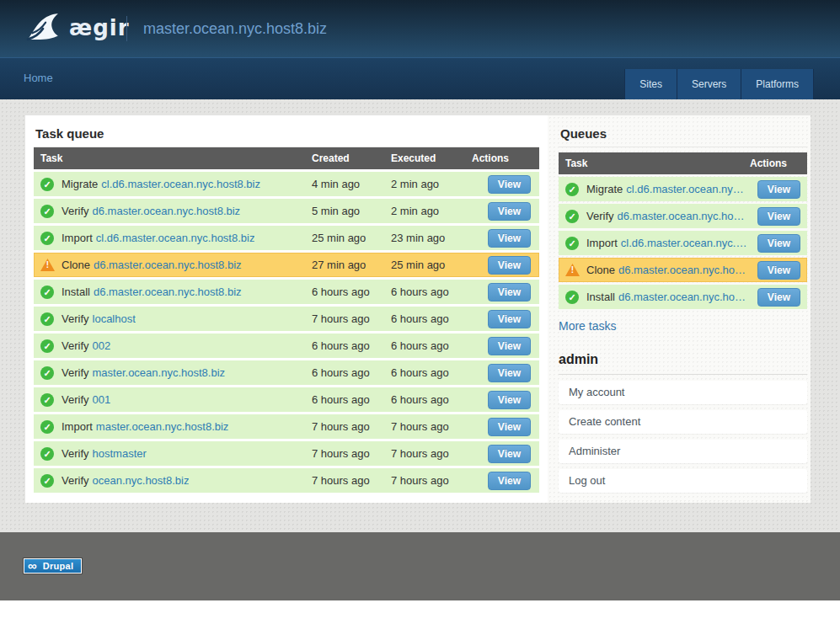 The height and width of the screenshot is (619, 840). I want to click on queues-rows: ✓Migratecl.d6.master.ocean.nyc.host8.biz…, so click(682, 243).